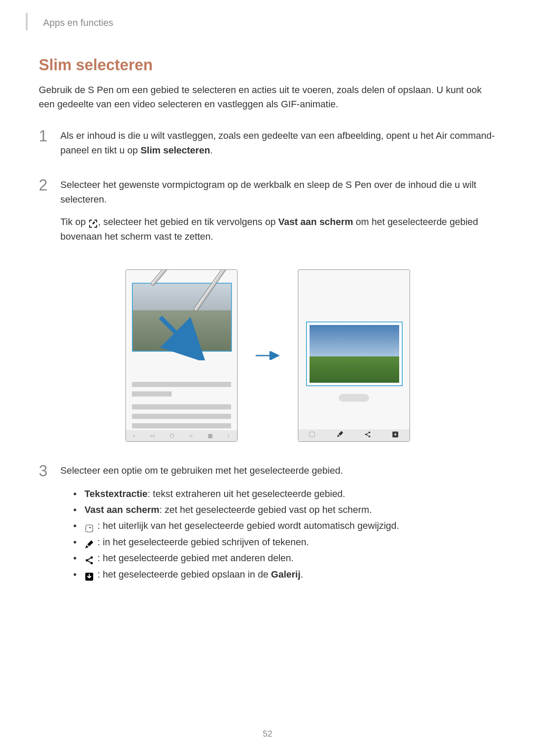 The height and width of the screenshot is (756, 535). Describe the element at coordinates (50, 215) in the screenshot. I see `step-2-number: 2` at that location.